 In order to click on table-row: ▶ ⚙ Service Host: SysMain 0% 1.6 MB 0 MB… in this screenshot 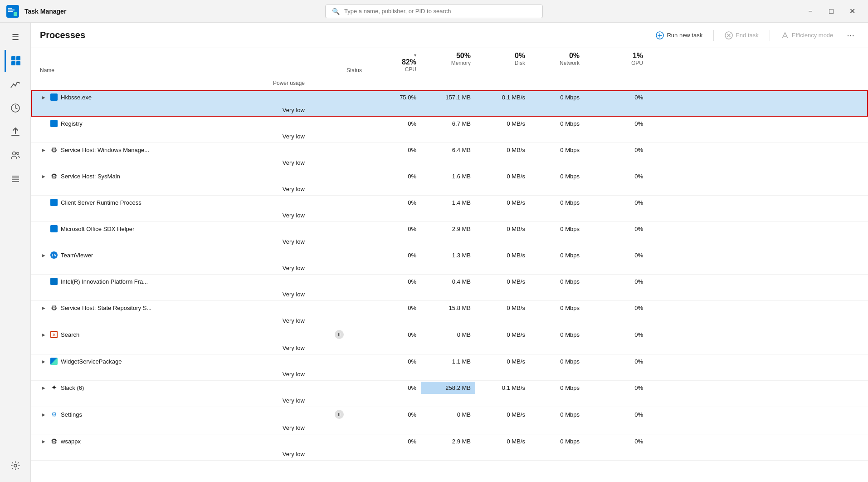, I will do `click(449, 182)`.